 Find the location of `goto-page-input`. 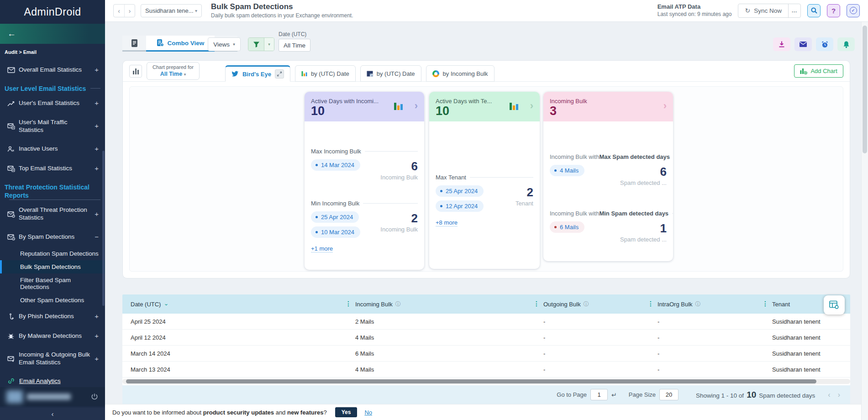

goto-page-input is located at coordinates (599, 394).